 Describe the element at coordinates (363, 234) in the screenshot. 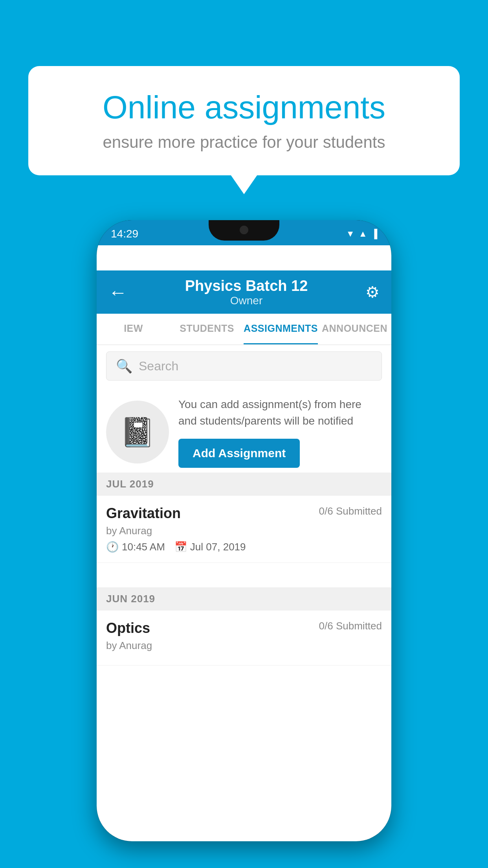

I see `signal-icon: ▲` at that location.